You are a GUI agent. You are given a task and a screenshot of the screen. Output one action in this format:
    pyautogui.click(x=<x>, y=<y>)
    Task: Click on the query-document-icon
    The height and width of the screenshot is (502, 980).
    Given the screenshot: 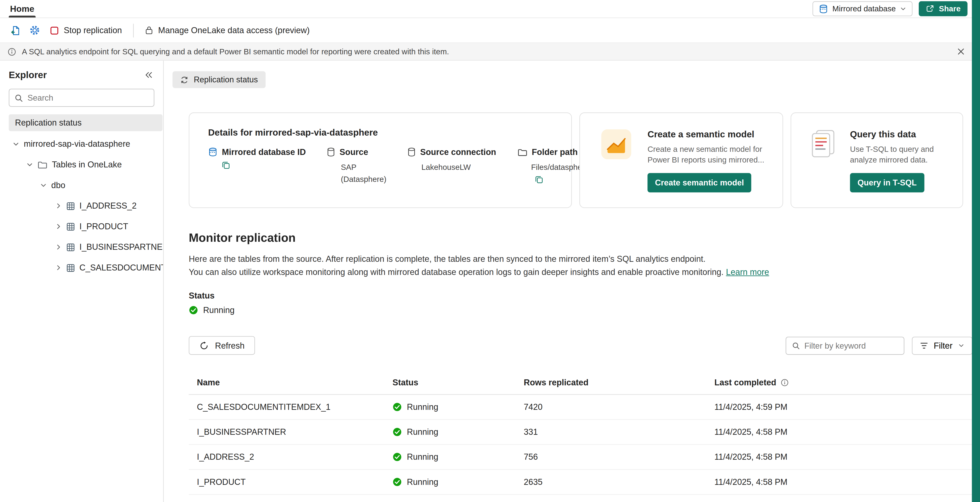 What is the action you would take?
    pyautogui.click(x=823, y=168)
    